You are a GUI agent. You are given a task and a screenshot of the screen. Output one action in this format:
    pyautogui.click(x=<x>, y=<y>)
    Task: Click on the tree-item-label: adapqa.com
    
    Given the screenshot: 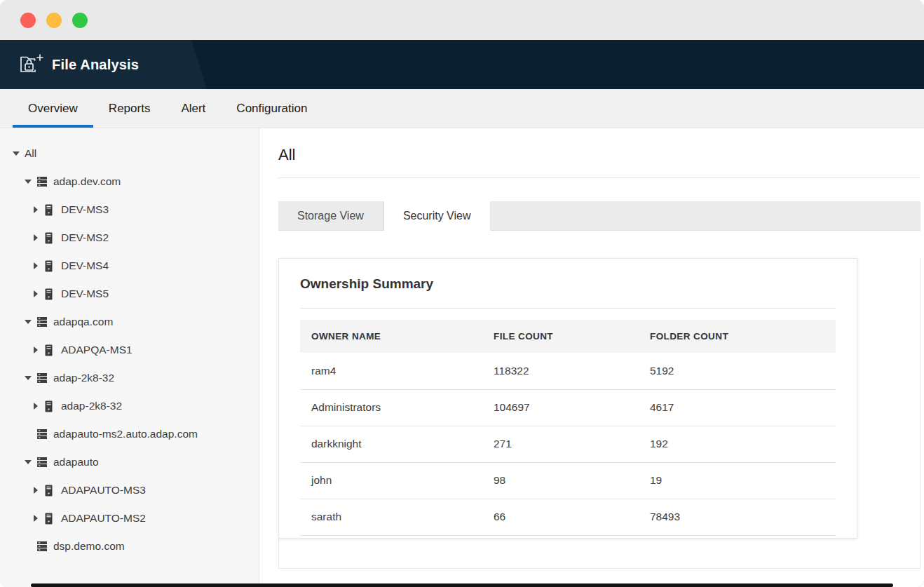 What is the action you would take?
    pyautogui.click(x=83, y=322)
    